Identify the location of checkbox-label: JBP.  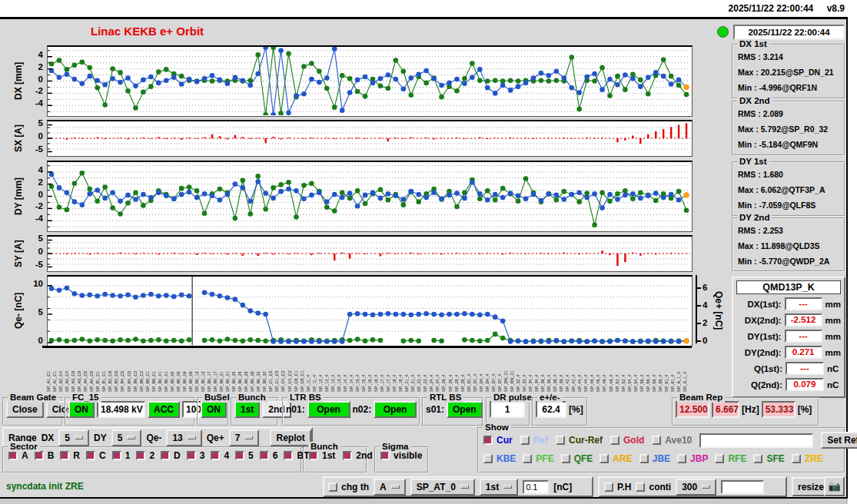
(699, 459).